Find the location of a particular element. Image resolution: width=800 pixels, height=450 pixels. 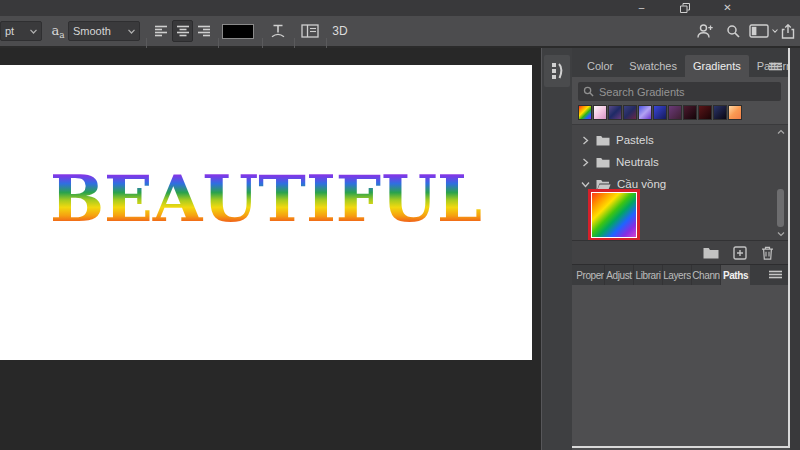

recent-gradients-row is located at coordinates (660, 112).